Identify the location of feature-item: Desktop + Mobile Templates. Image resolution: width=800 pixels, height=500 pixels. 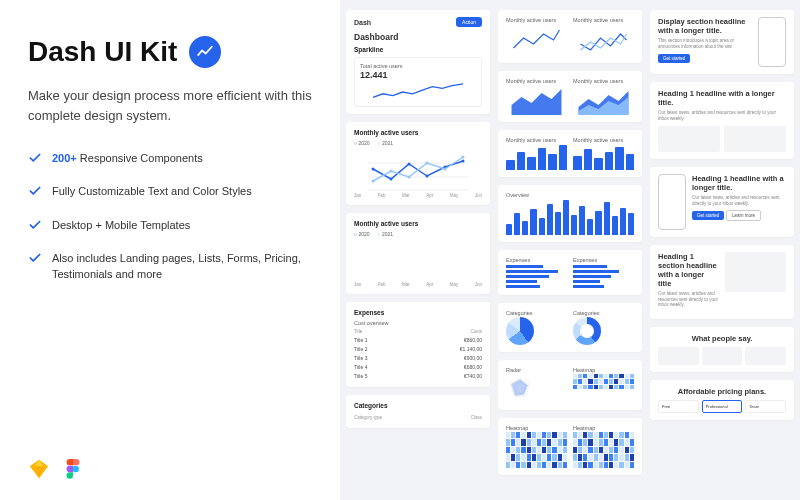
(170, 226).